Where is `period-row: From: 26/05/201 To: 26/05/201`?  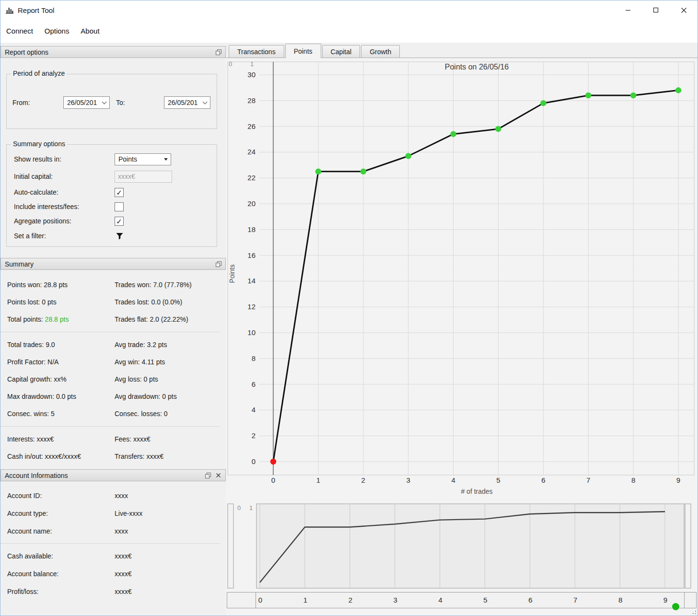 period-row: From: 26/05/201 To: 26/05/201 is located at coordinates (112, 103).